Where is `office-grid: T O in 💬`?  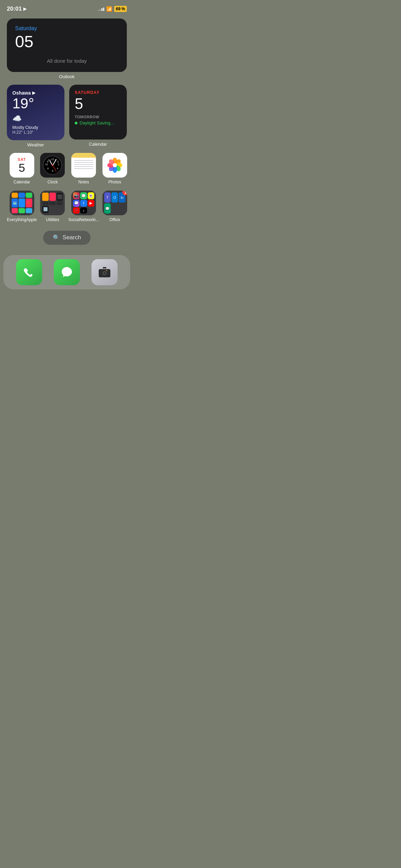
office-grid: T O in 💬 is located at coordinates (115, 203).